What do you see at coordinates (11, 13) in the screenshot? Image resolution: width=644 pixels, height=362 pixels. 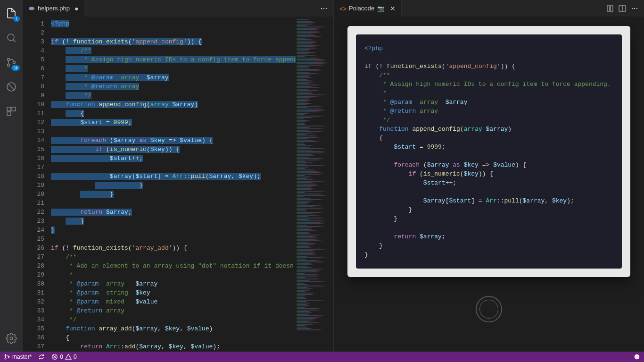 I see `explorer-icon: 1` at bounding box center [11, 13].